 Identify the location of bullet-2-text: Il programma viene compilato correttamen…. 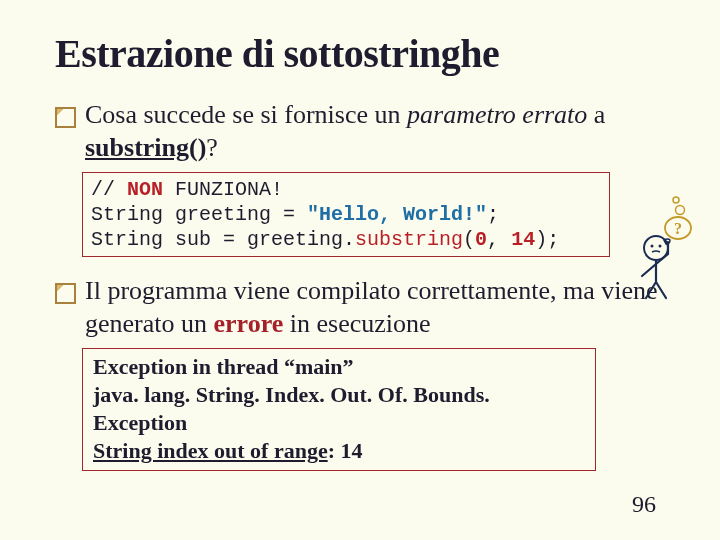
(375, 308).